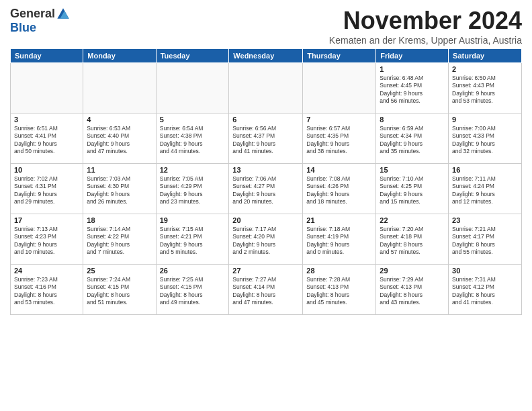  I want to click on day-info: Sunrise: 7:08 AM Sunset: 4:26 PM Dayligh…, so click(339, 191).